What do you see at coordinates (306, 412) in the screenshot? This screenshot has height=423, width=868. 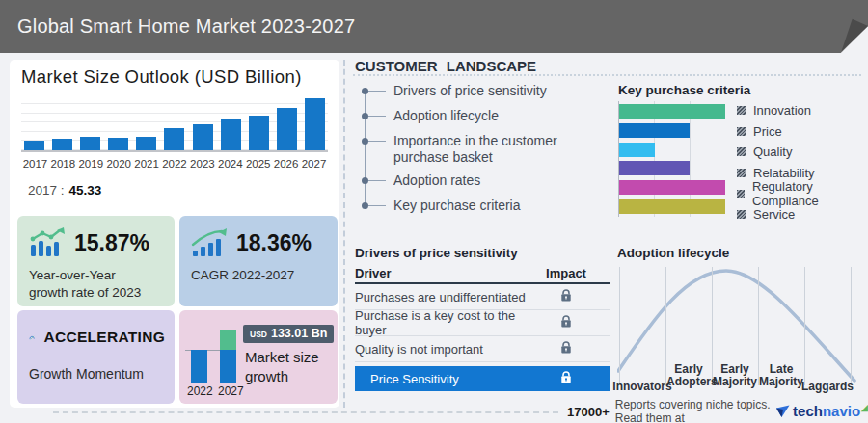 I see `footer-dashed-line` at bounding box center [306, 412].